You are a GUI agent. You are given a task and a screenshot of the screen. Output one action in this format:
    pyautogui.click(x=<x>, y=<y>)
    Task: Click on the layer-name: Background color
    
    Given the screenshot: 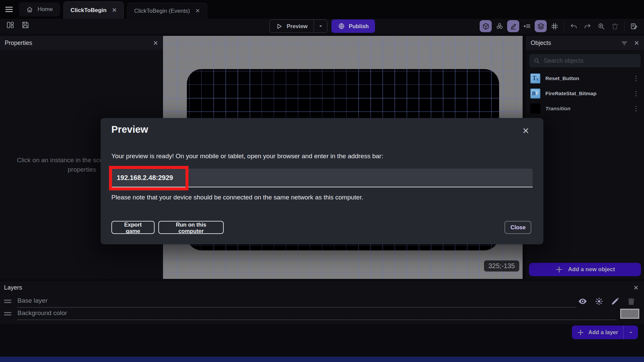 What is the action you would take?
    pyautogui.click(x=42, y=313)
    